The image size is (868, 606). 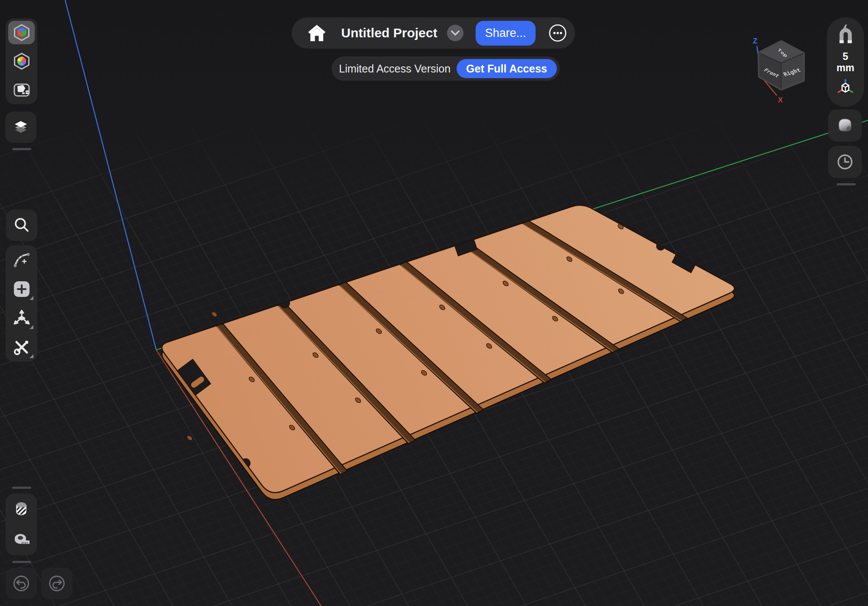 What do you see at coordinates (21, 524) in the screenshot?
I see `inspect-tools-panel` at bounding box center [21, 524].